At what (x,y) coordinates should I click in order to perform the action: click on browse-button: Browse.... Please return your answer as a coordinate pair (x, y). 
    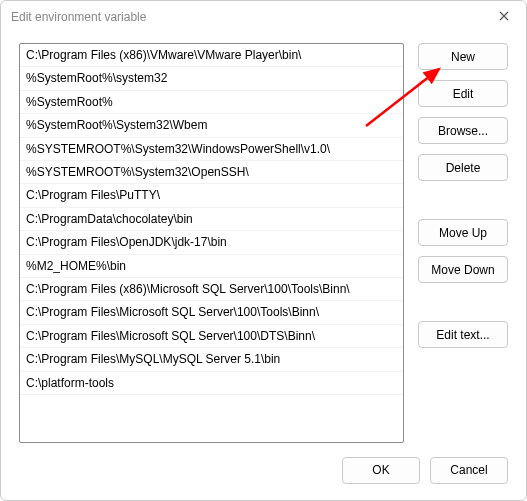
    Looking at the image, I should click on (463, 130).